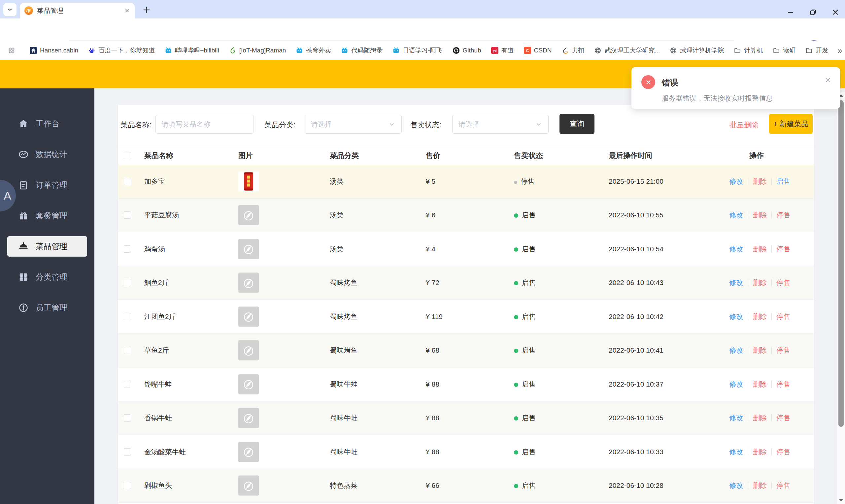 The width and height of the screenshot is (845, 504). I want to click on scroll-down-icon, so click(841, 500).